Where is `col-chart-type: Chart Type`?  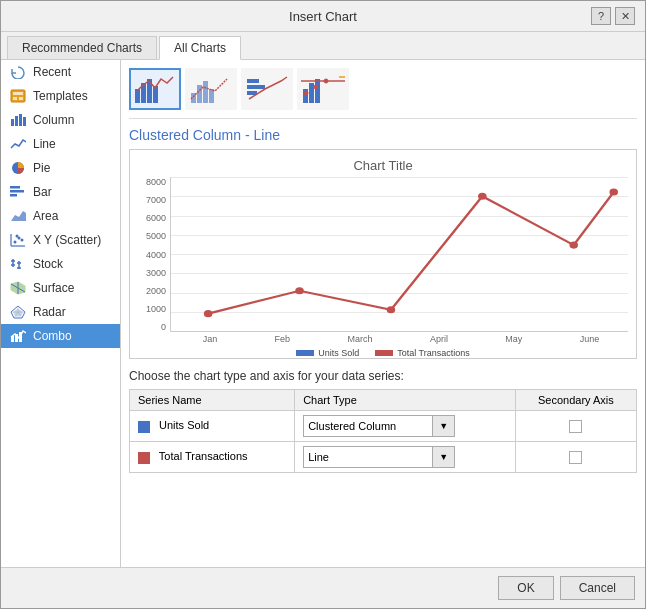
col-chart-type: Chart Type is located at coordinates (406, 400).